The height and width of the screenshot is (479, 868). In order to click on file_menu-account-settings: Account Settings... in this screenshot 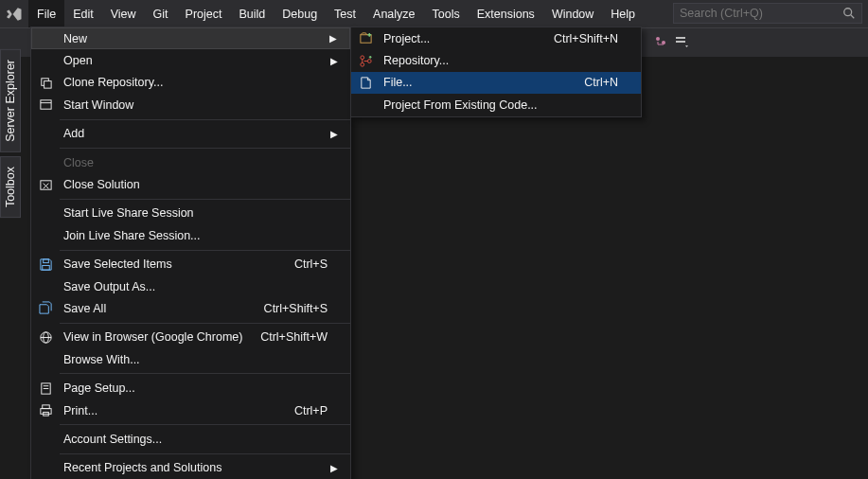, I will do `click(191, 439)`.